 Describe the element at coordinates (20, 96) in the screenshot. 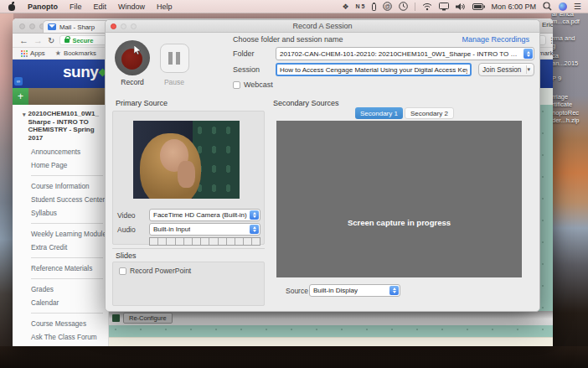

I see `add-content-button: +` at that location.